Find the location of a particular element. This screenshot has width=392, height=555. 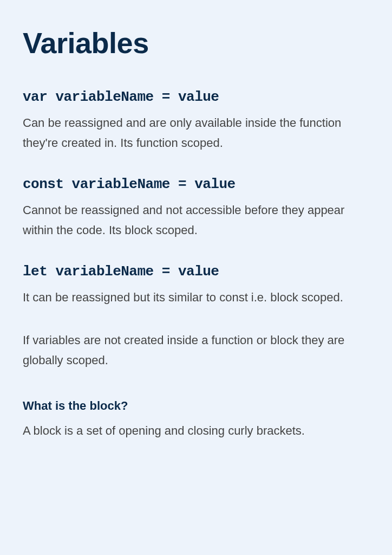

subheading-block: What is the block? is located at coordinates (196, 406).